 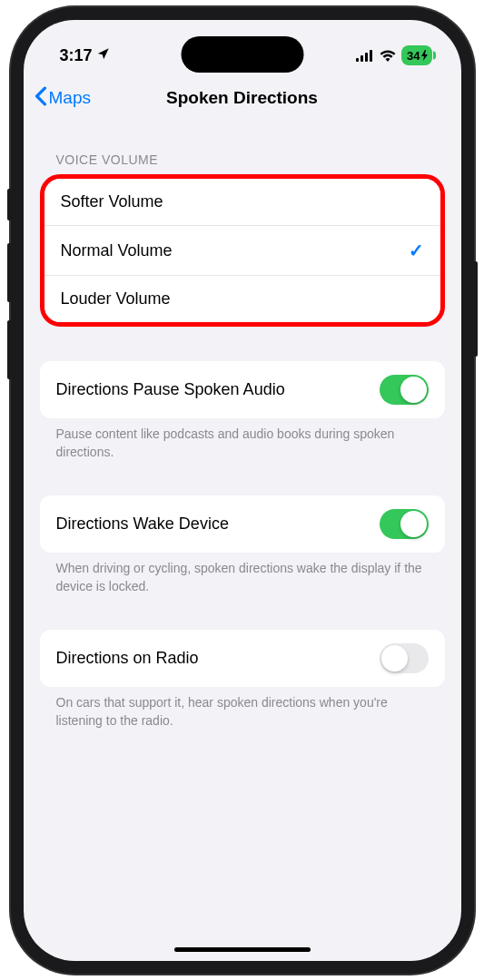 What do you see at coordinates (413, 56) in the screenshot?
I see `battery-percent: 34` at bounding box center [413, 56].